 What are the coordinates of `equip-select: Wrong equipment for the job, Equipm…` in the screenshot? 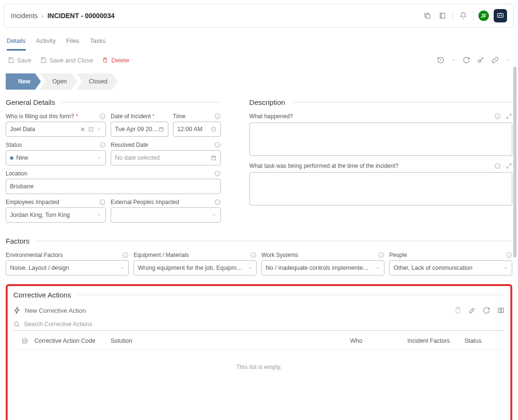 It's located at (195, 268).